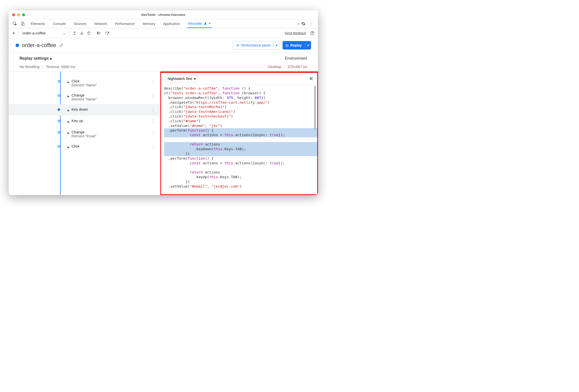  What do you see at coordinates (315, 108) in the screenshot?
I see `scrollbar-thumb` at bounding box center [315, 108].